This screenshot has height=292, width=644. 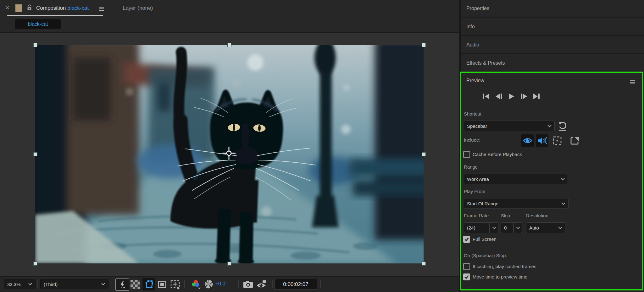 What do you see at coordinates (534, 228) in the screenshot?
I see `resolution-preview-value: Auto` at bounding box center [534, 228].